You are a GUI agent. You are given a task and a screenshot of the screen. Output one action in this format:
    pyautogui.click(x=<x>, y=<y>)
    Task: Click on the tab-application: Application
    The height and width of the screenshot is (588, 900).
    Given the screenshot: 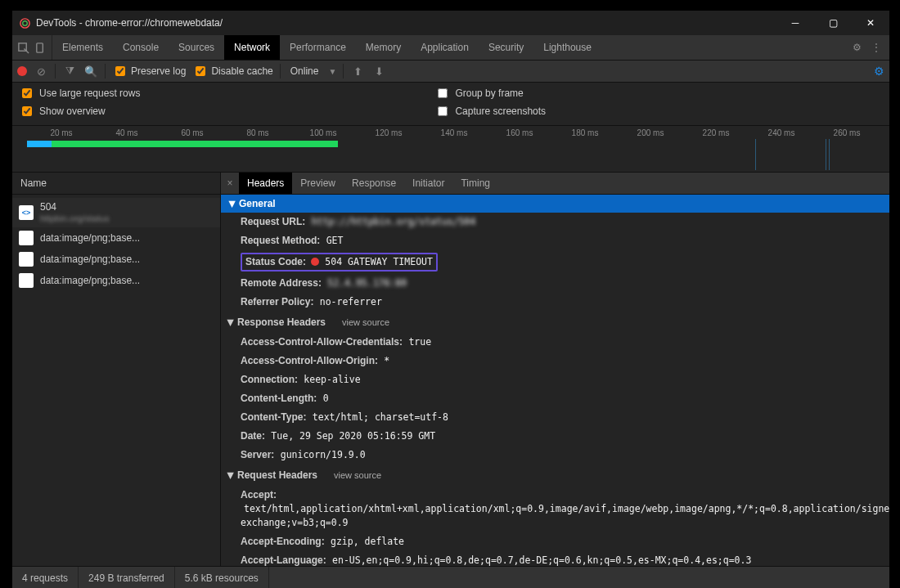 What is the action you would take?
    pyautogui.click(x=445, y=47)
    